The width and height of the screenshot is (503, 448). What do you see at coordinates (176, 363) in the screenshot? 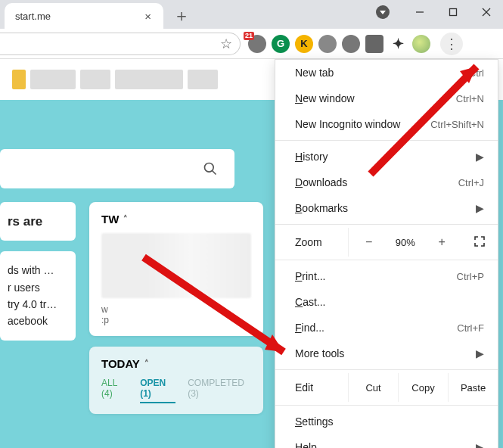
I see `widget-header: TODAY ˄` at bounding box center [176, 363].